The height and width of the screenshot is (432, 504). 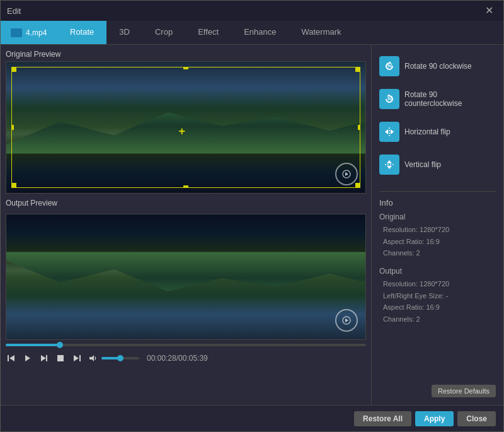 I want to click on output-play-icon, so click(x=346, y=320).